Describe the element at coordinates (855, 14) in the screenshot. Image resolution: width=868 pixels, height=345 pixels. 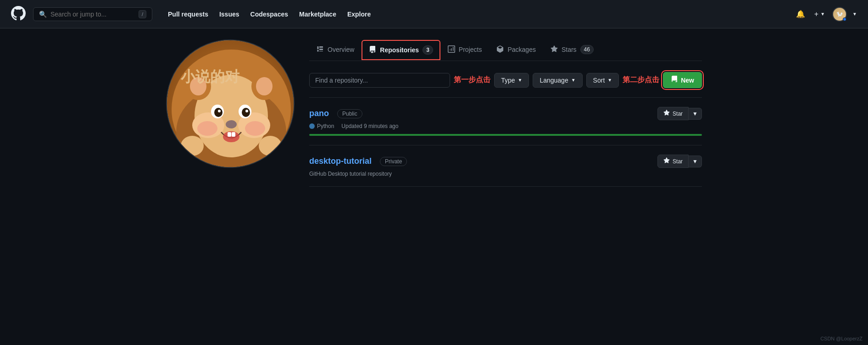
I see `avatar-dropdown-arrow: ▼` at that location.